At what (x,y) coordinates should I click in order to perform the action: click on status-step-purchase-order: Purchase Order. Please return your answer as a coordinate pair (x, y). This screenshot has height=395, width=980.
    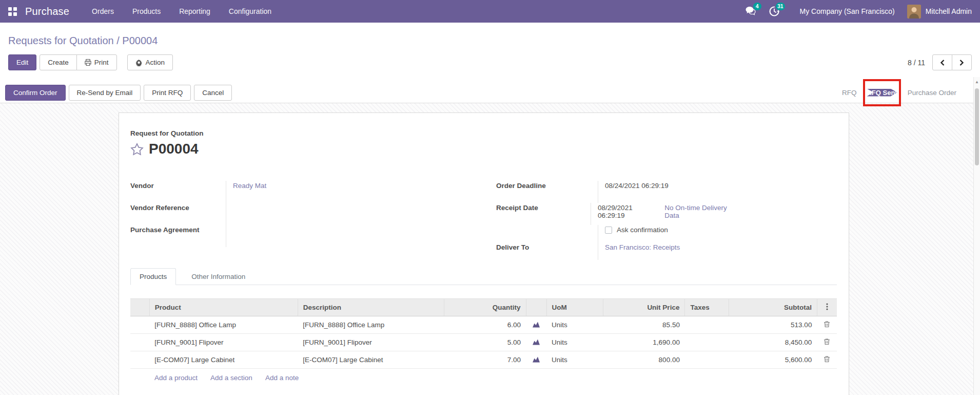
    Looking at the image, I should click on (932, 92).